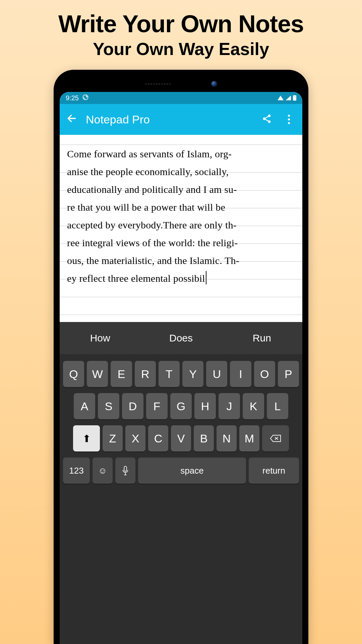 This screenshot has height=644, width=362. What do you see at coordinates (288, 98) in the screenshot?
I see `signal-icon` at bounding box center [288, 98].